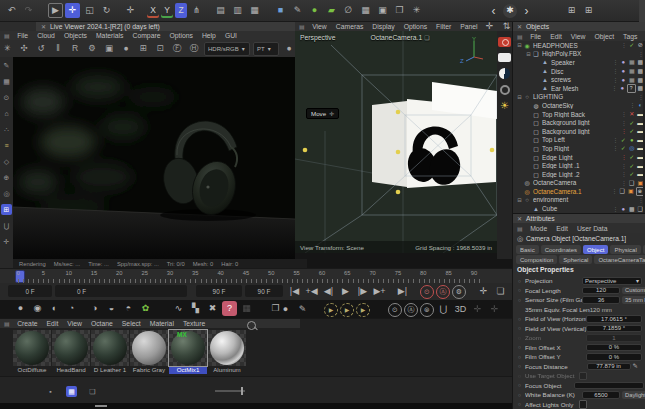 Image resolution: width=645 pixels, height=409 pixels. Describe the element at coordinates (121, 291) in the screenshot. I see `range-start-field: 0 F` at that location.